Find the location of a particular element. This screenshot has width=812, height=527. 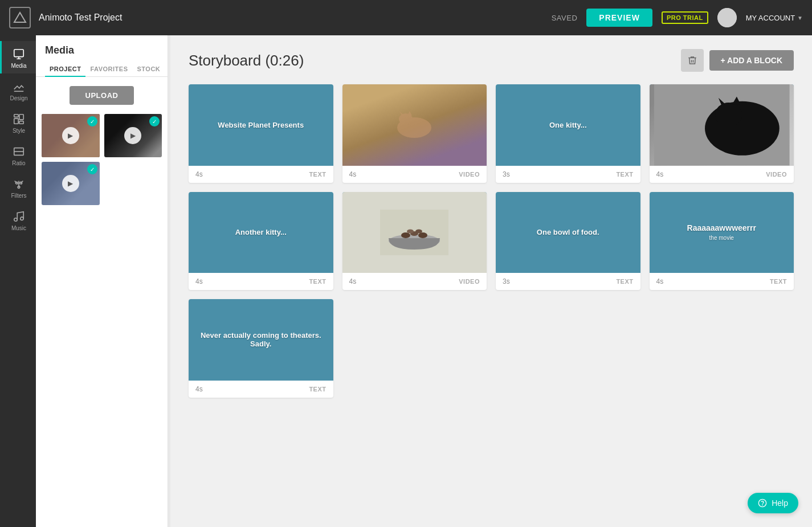

main-header: Storyboard (0:26) + ADD A BLOCK is located at coordinates (491, 60).